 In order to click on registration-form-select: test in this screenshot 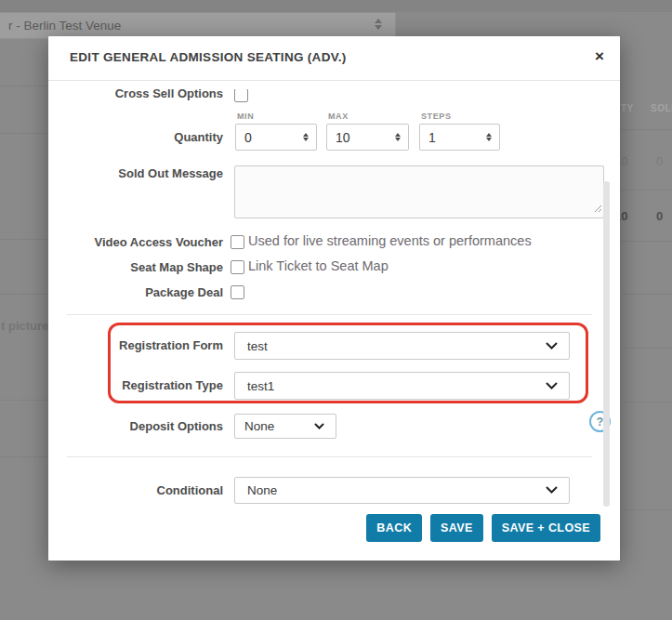, I will do `click(402, 346)`.